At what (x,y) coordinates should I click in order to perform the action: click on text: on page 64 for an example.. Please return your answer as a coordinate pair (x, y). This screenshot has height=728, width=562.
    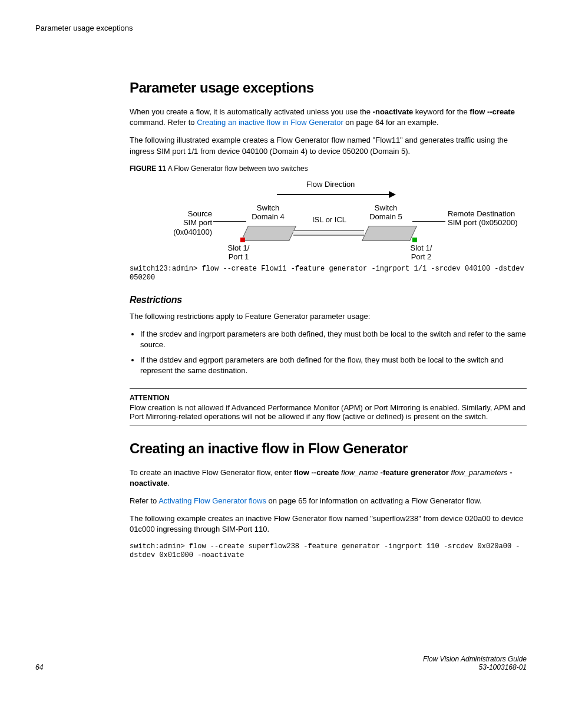
    Looking at the image, I should click on (391, 123).